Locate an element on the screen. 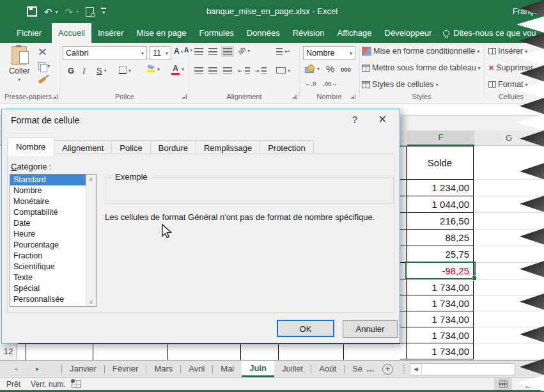 Image resolution: width=544 pixels, height=392 pixels. thousands-separator-button: 000 is located at coordinates (346, 69).